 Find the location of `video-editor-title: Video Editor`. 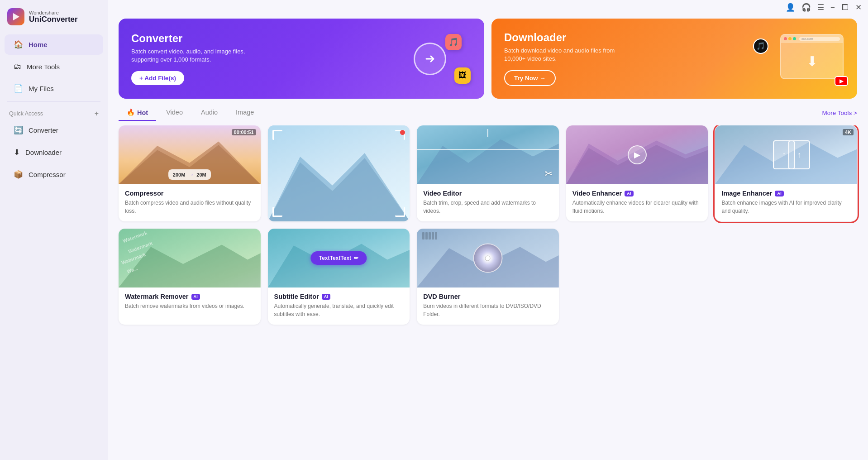

video-editor-title: Video Editor is located at coordinates (488, 193).